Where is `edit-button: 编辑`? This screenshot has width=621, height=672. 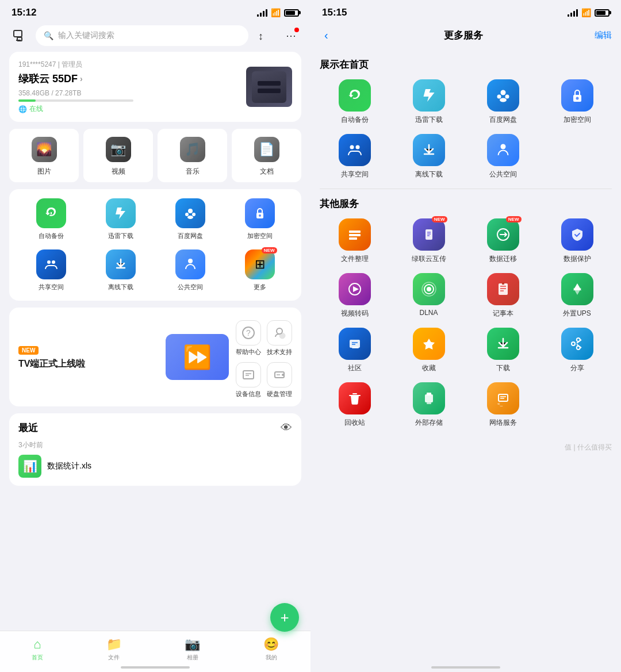 edit-button: 编辑 is located at coordinates (603, 36).